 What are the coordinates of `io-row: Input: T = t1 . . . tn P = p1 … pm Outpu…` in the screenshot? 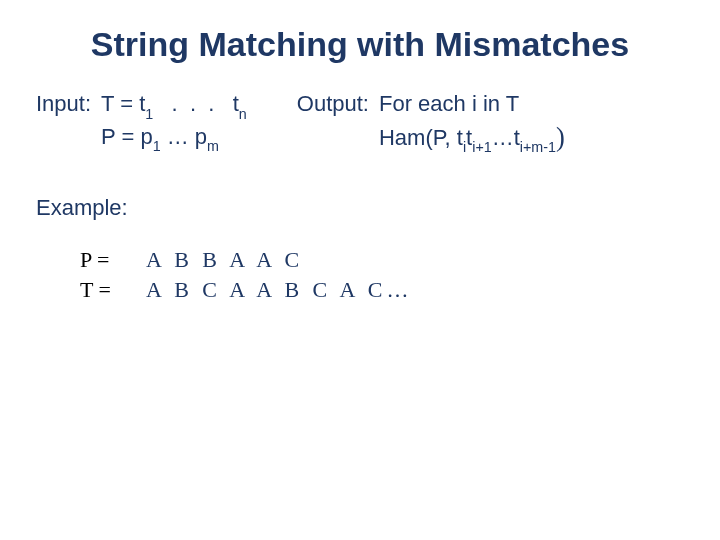 It's located at (363, 122).